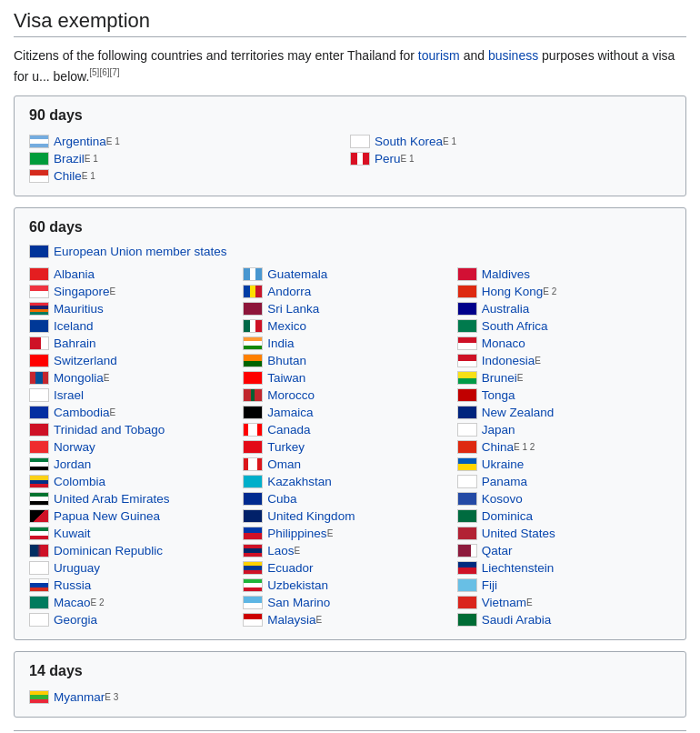  I want to click on country-link-sa: Saudi Arabia, so click(516, 620).